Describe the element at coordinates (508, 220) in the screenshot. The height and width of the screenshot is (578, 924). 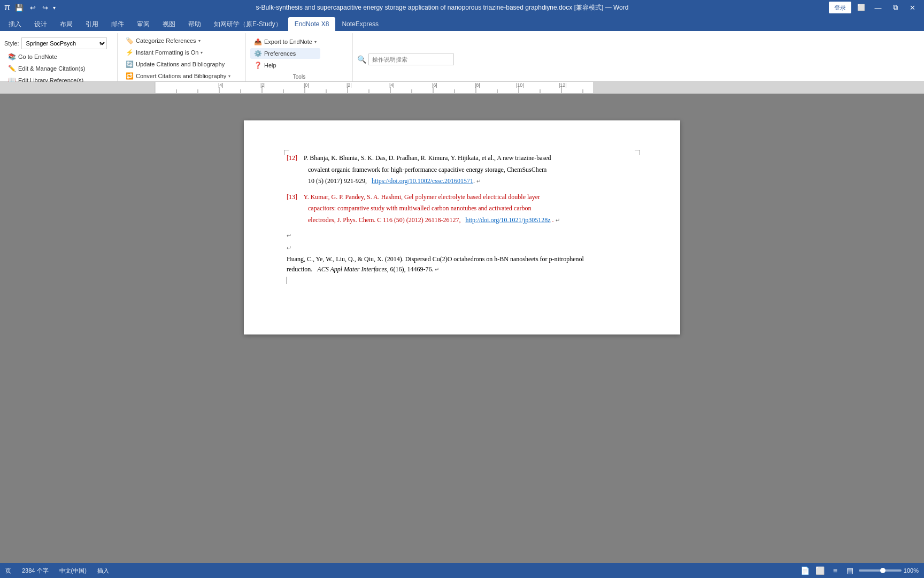
I see `ref13-link: http://doi.org/10.1021/jp305128z` at that location.